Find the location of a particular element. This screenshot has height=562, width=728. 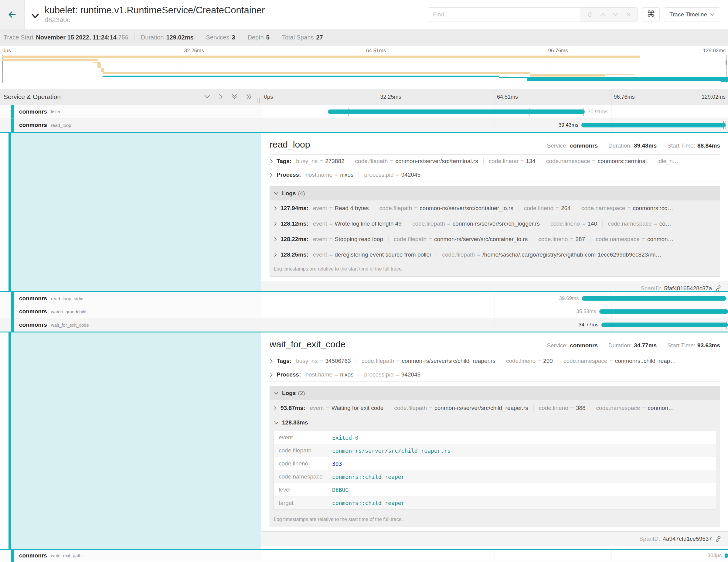

collapse-one-icon is located at coordinates (207, 97).